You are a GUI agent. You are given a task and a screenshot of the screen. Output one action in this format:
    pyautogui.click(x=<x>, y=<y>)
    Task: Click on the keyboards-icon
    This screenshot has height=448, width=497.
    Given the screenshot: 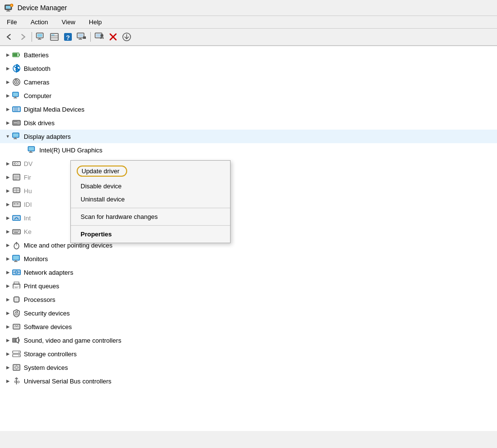 What is the action you would take?
    pyautogui.click(x=17, y=232)
    